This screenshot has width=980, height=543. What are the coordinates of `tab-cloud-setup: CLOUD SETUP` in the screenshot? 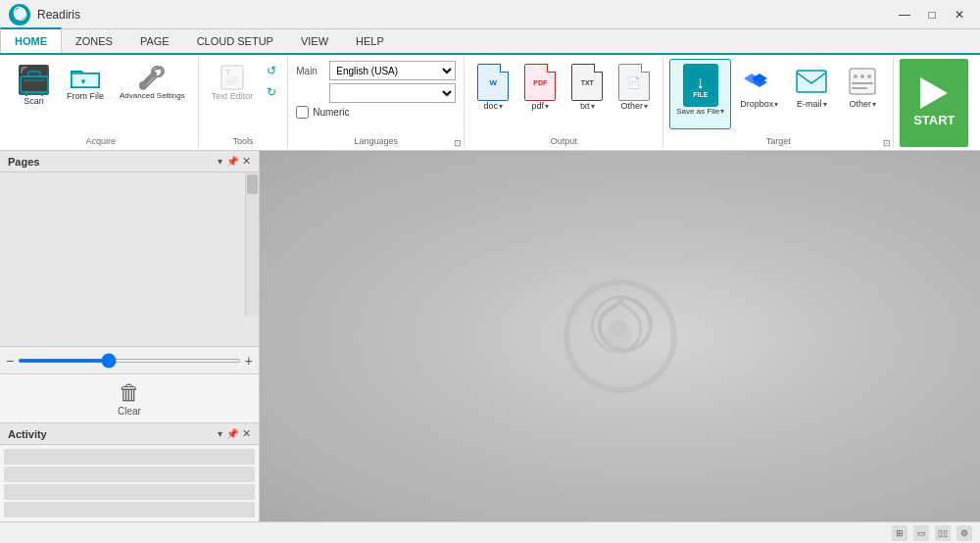 It's located at (235, 41).